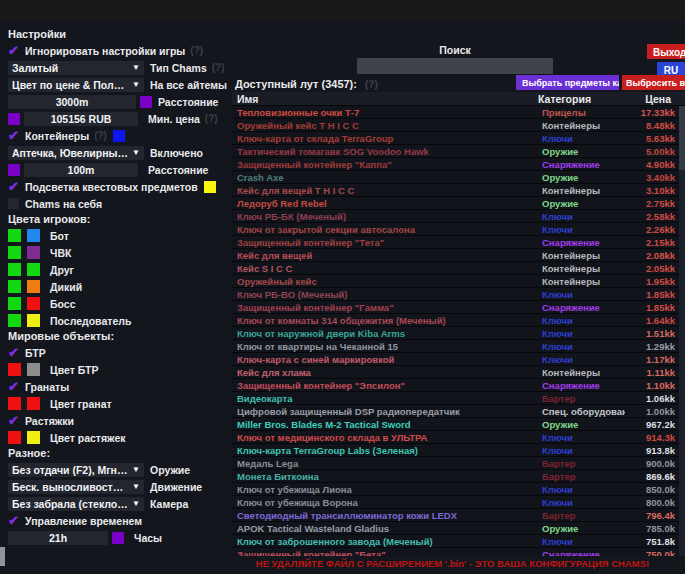  I want to click on scrollbar-thumb, so click(682, 138).